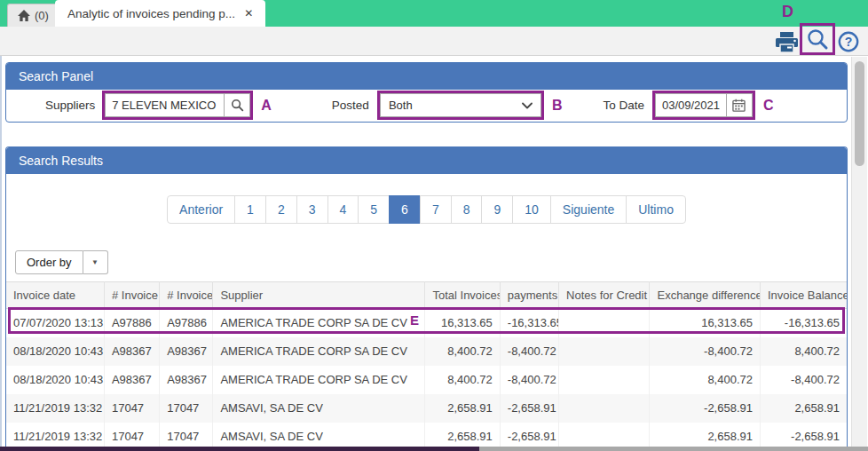 The image size is (868, 451). What do you see at coordinates (817, 39) in the screenshot?
I see `search-icon` at bounding box center [817, 39].